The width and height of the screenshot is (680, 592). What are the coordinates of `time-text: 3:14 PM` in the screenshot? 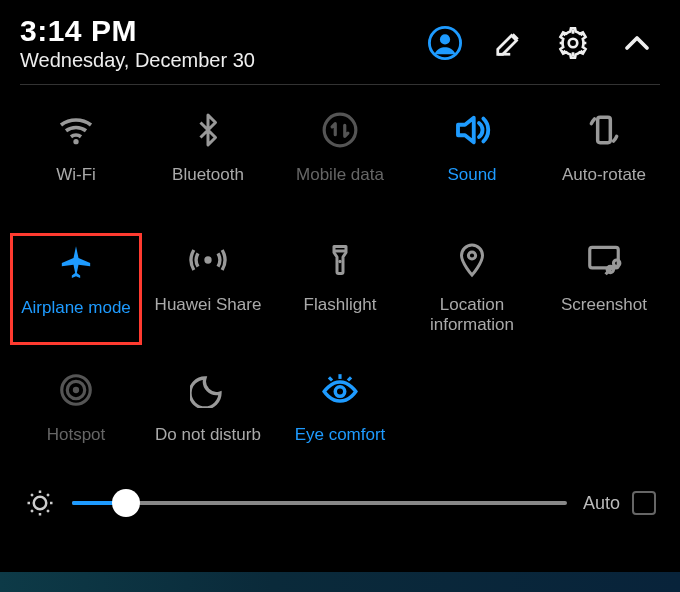 It's located at (138, 31).